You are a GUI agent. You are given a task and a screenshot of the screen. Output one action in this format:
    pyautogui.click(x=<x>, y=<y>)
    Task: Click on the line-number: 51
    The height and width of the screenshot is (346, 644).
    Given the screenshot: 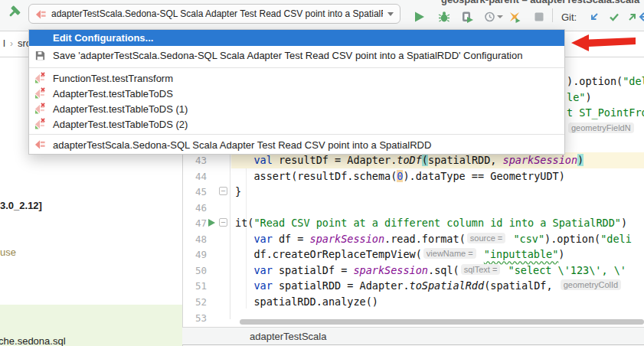 What is the action you would take?
    pyautogui.click(x=198, y=286)
    